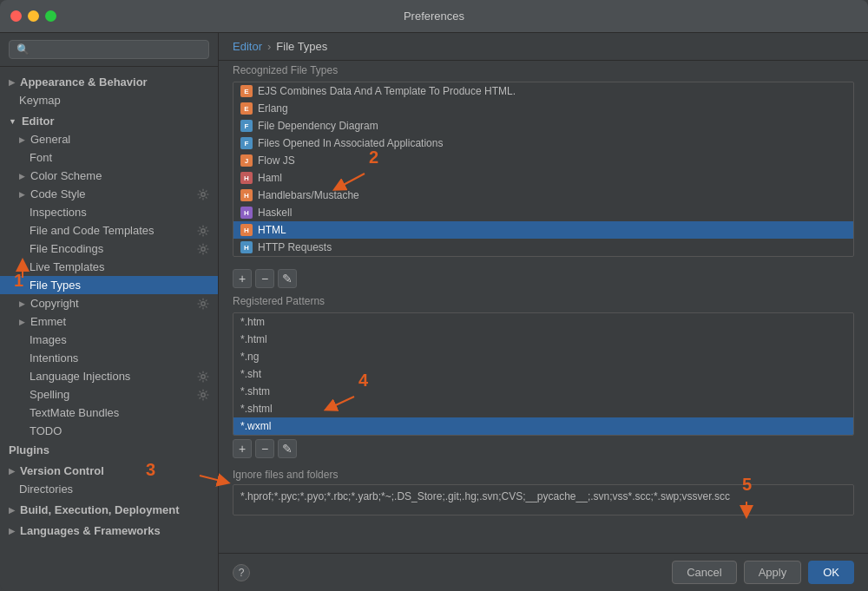  Describe the element at coordinates (543, 374) in the screenshot. I see `pattern-sht: *.sht` at that location.